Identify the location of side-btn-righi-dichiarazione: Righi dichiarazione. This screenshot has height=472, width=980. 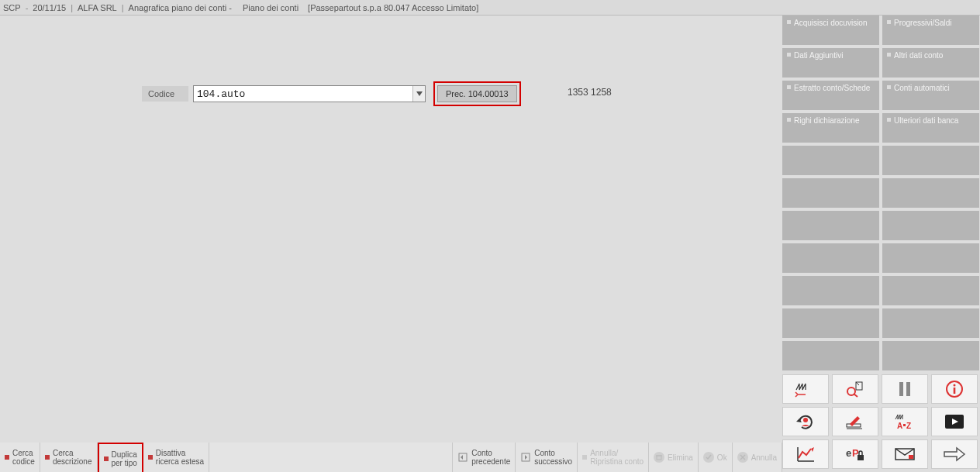
(831, 128).